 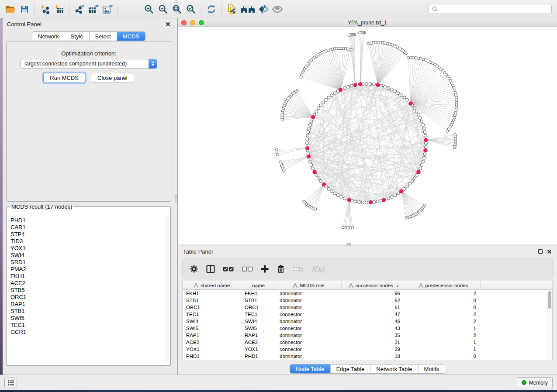 I want to click on table-scrollbar, so click(x=550, y=325).